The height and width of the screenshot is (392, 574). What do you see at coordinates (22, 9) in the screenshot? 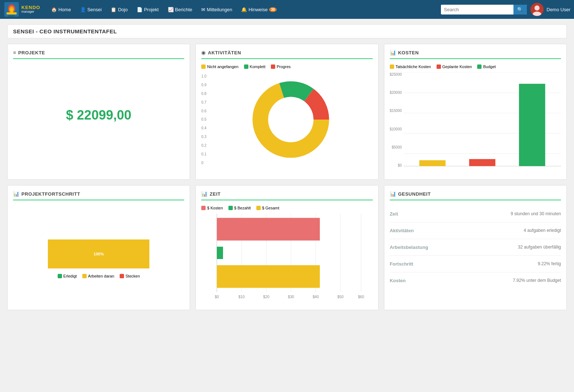
I see `logo: KENDO KENDO manager` at bounding box center [22, 9].